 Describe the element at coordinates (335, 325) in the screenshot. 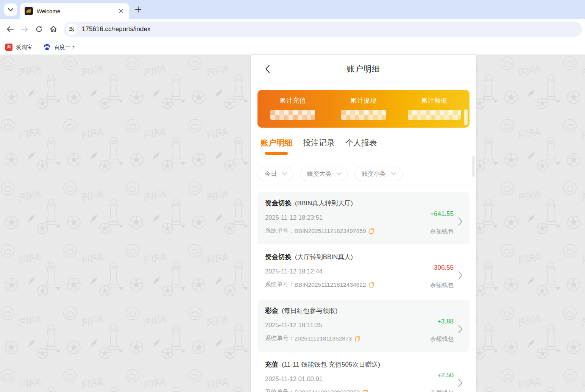

I see `transaction-time: 2025-11-12 18:11:35` at that location.